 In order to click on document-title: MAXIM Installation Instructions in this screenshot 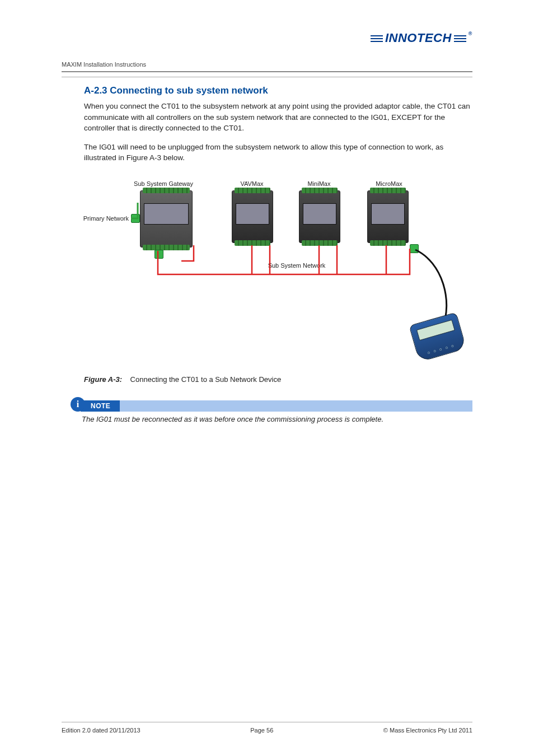, I will do `click(267, 64)`.